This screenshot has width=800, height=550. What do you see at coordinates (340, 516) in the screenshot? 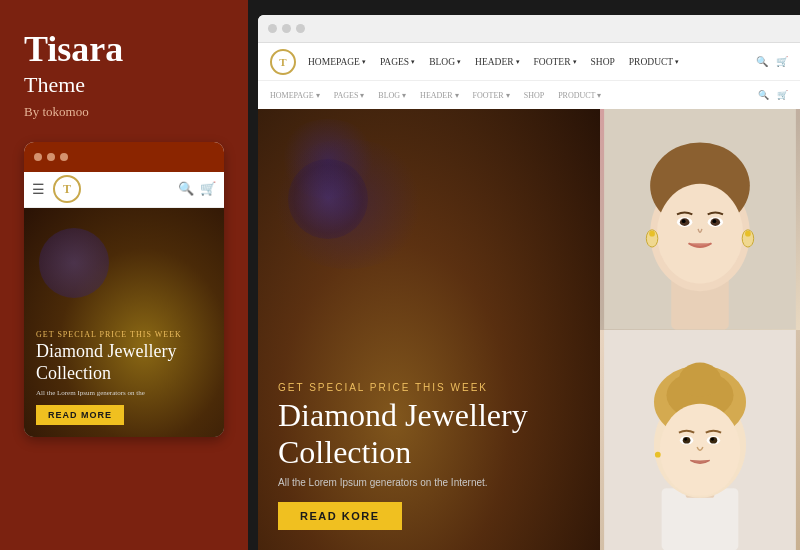
I see `read-more-button: Read KORE` at bounding box center [340, 516].